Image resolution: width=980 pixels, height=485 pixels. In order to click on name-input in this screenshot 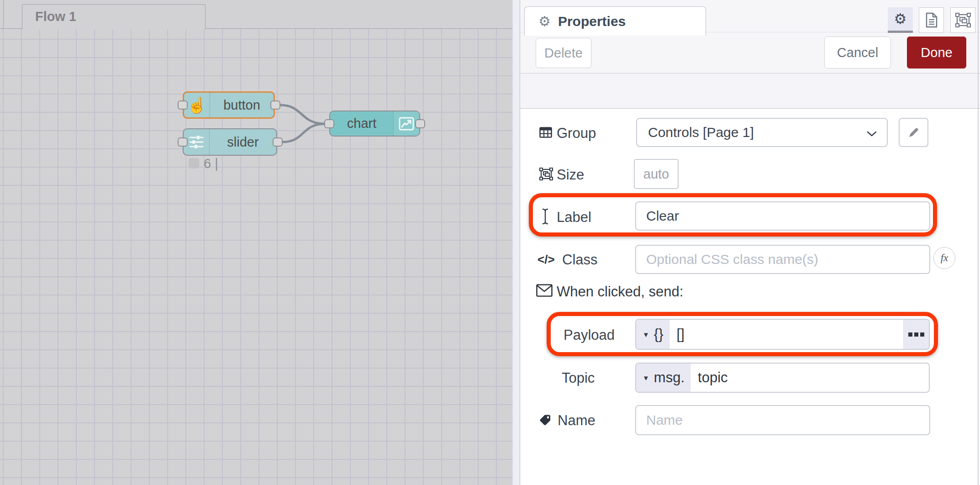, I will do `click(783, 420)`.